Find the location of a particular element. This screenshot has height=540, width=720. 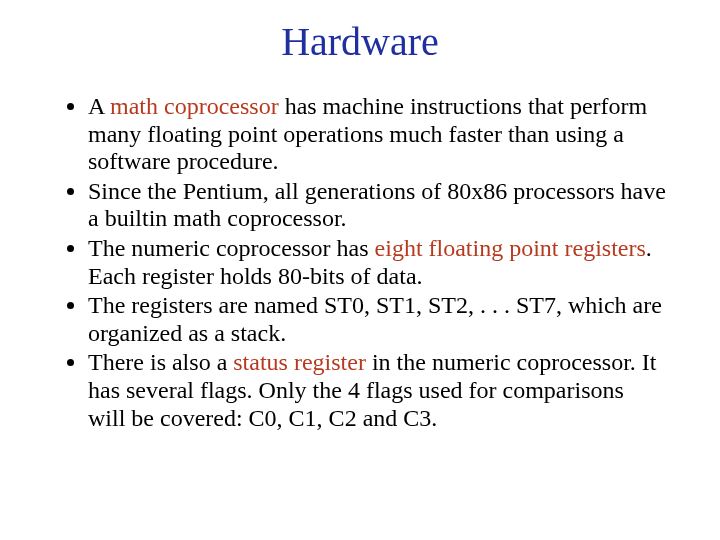

text-pre: The numeric coprocessor has is located at coordinates (232, 248).